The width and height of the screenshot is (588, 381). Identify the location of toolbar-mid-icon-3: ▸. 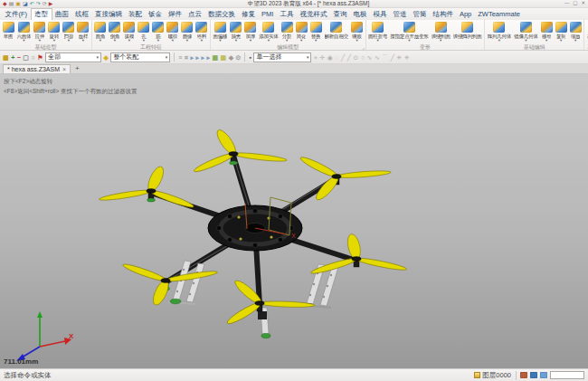
(197, 58).